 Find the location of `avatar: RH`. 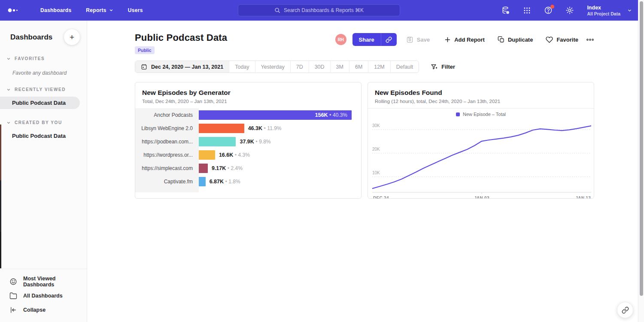

avatar: RH is located at coordinates (341, 39).